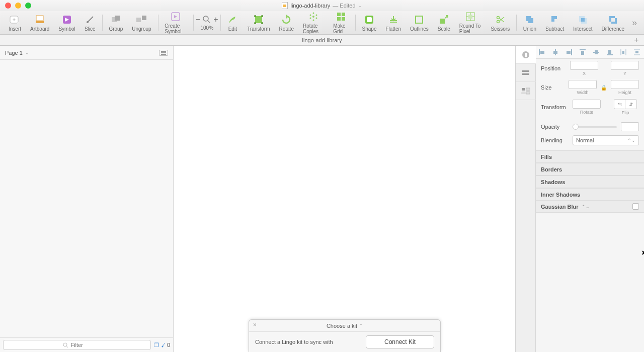  What do you see at coordinates (166, 345) in the screenshot?
I see `slice-count-toggle: 0` at bounding box center [166, 345].